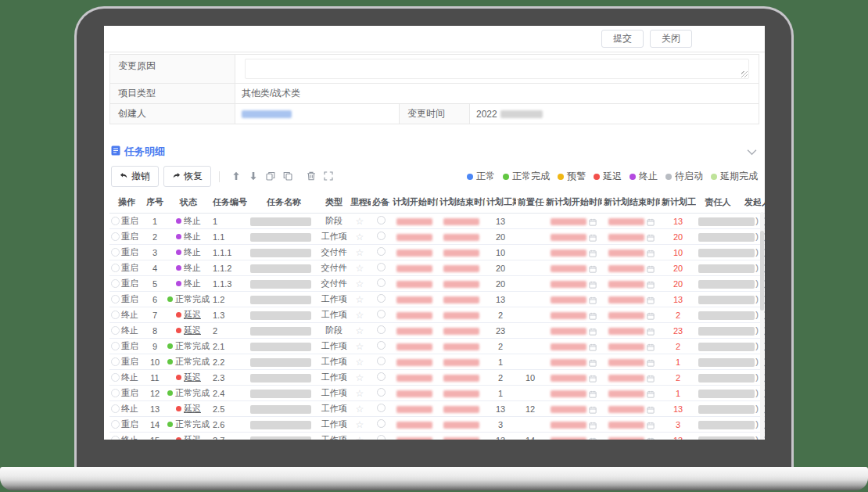 The width and height of the screenshot is (868, 492). What do you see at coordinates (271, 176) in the screenshot?
I see `copy-icon` at bounding box center [271, 176].